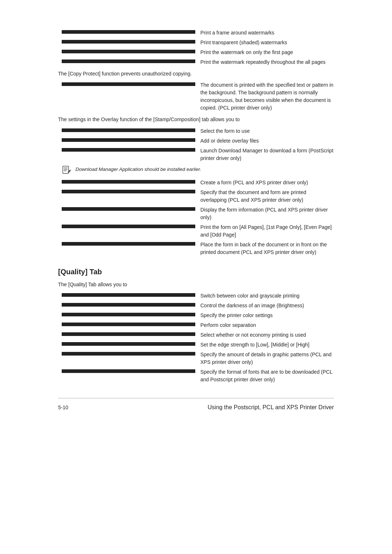 Image resolution: width=392 pixels, height=554 pixels. What do you see at coordinates (196, 325) in the screenshot?
I see `list-item: Perform color separation` at bounding box center [196, 325].